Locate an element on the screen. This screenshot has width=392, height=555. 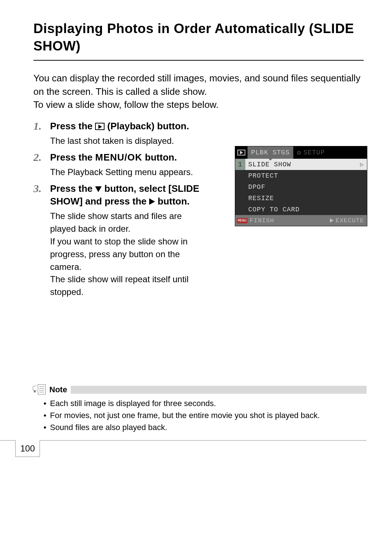
camera-menu-screenshot: PLBK STGS ⚙SETUP 1 SLIDE SHOW ▷ PROTECT … is located at coordinates (301, 186).